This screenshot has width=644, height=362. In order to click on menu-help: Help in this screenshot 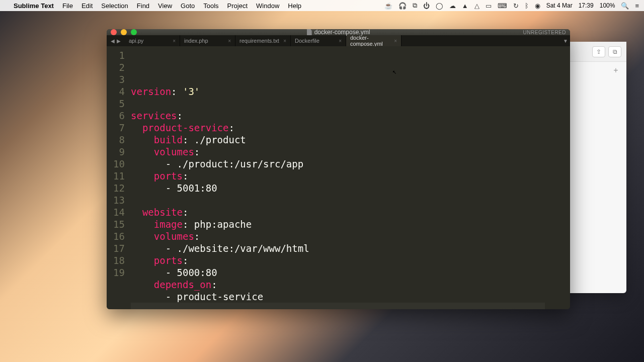, I will do `click(295, 6)`.